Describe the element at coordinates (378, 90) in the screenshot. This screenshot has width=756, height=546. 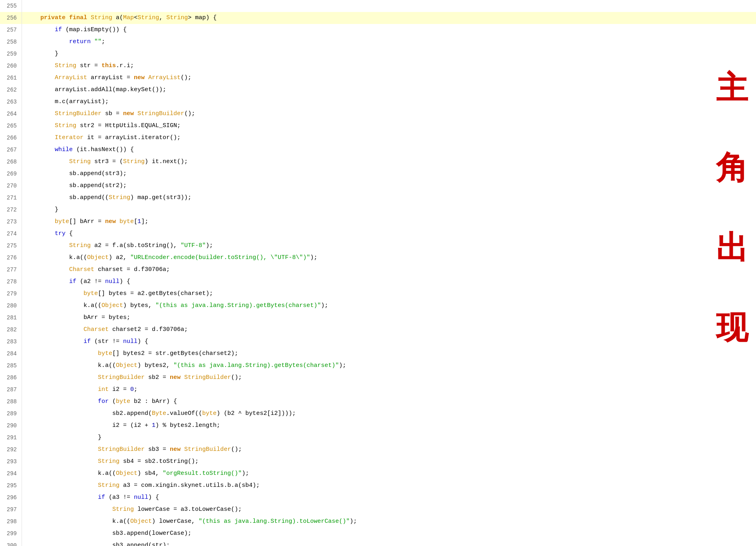
I see `code-line: 262 arrayList.addAll(map.keySet());` at that location.